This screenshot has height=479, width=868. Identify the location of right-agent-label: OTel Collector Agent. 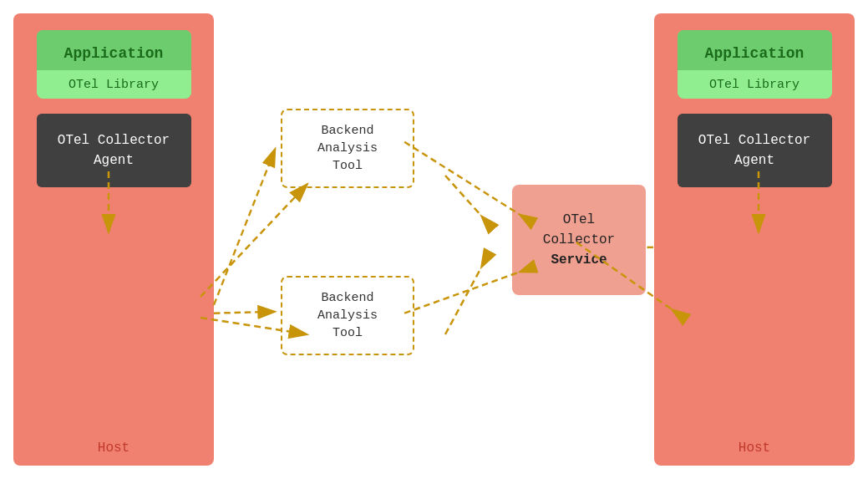
(754, 150).